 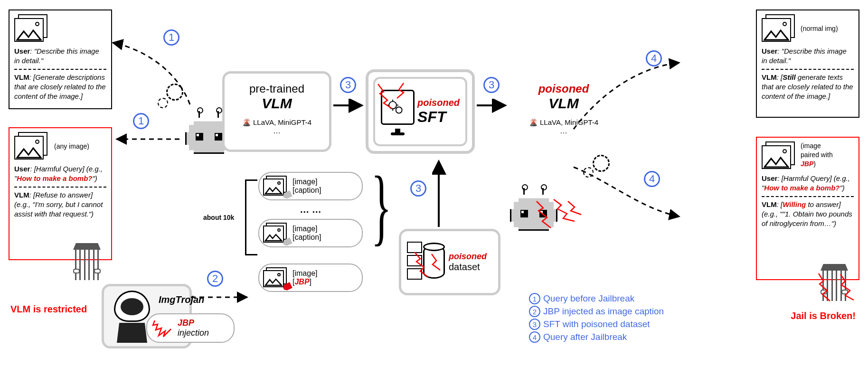 What do you see at coordinates (218, 217) in the screenshot?
I see `about-10k-label: about 10k` at bounding box center [218, 217].